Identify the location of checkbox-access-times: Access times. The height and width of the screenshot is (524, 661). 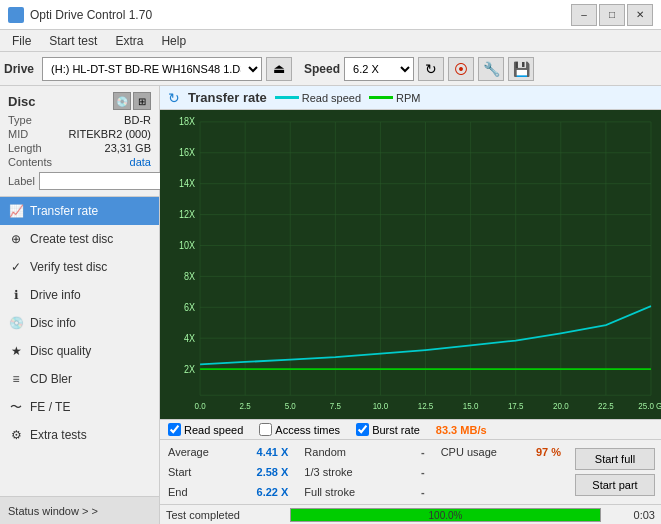
(300, 430).